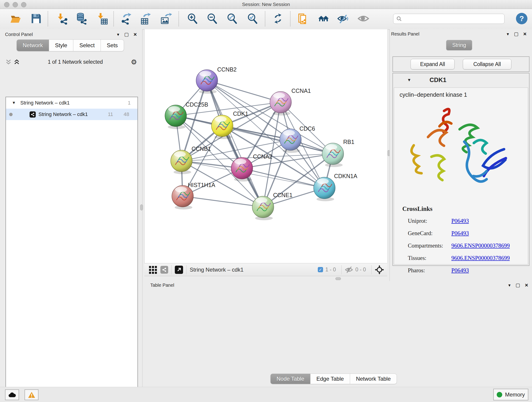 The image size is (532, 402). I want to click on crosslink-row: GeneCard: P06493, so click(468, 233).